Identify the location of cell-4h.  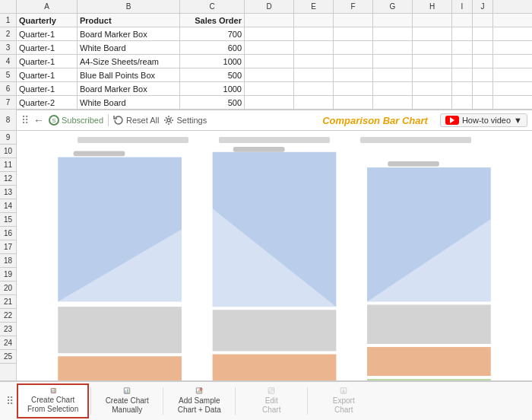
(432, 61).